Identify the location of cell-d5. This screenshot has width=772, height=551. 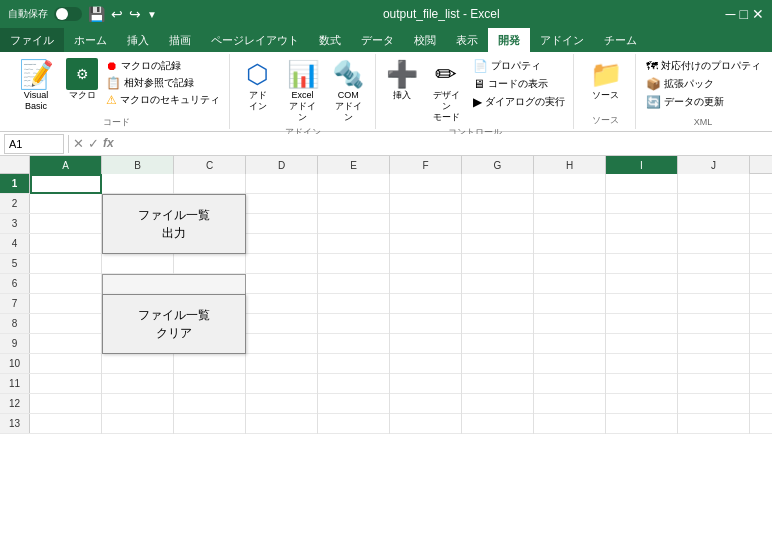
(282, 264).